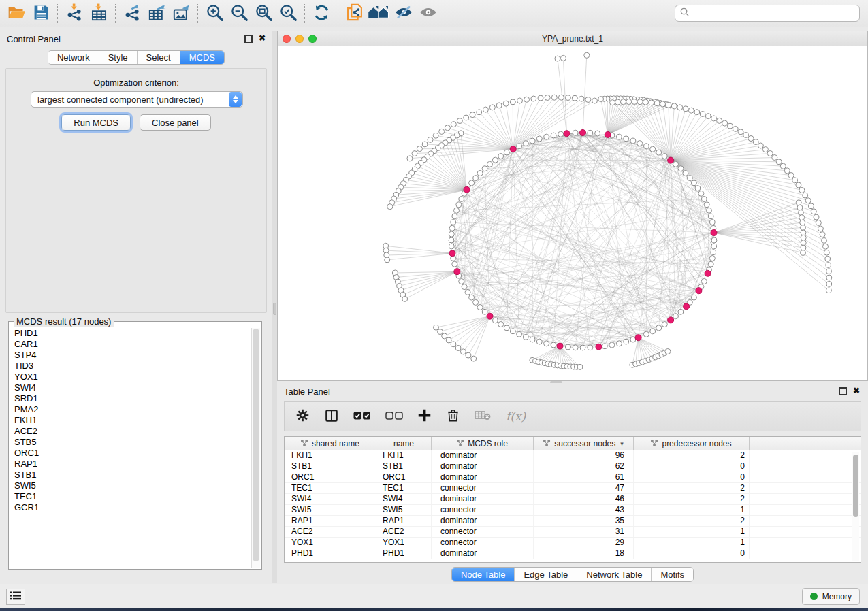  I want to click on mcds-result-item: PMA2, so click(131, 410).